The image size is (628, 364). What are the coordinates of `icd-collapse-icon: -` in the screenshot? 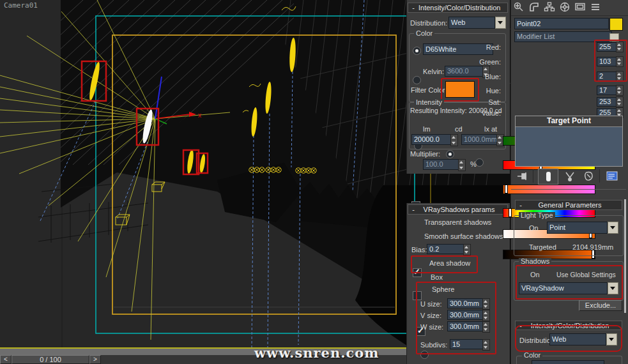 It's located at (413, 8).